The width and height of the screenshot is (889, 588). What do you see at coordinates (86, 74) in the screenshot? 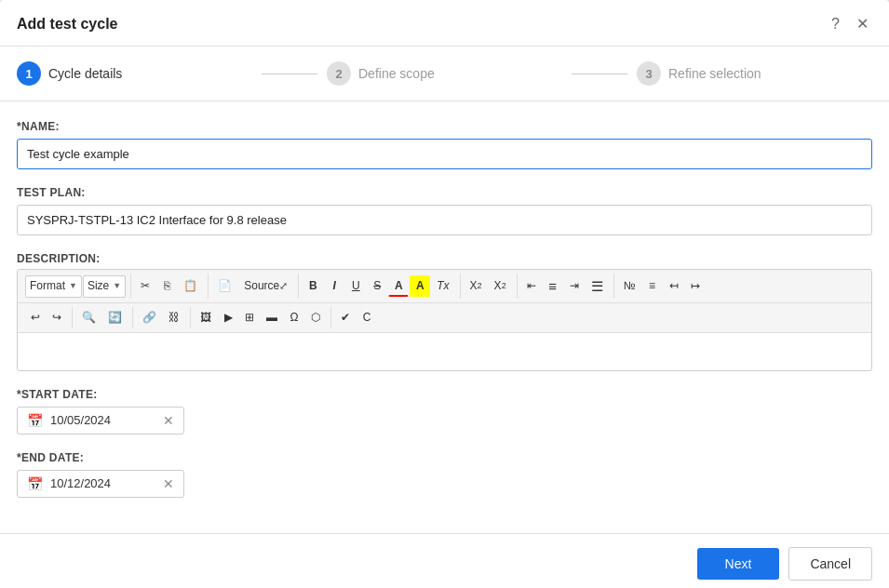
I see `step-1-label: Cycle details` at bounding box center [86, 74].